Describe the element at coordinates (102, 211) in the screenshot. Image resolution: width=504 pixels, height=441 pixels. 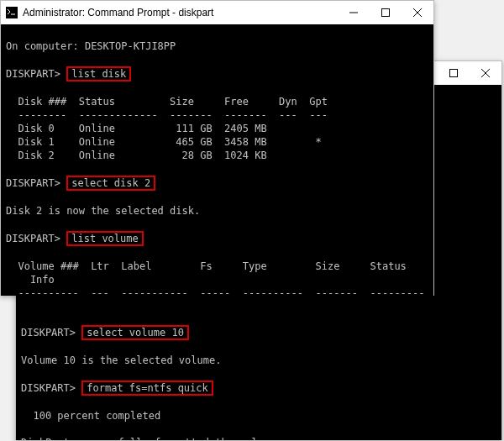
I see `msg-selected-disk: Disk 2 is now the selected disk.` at that location.